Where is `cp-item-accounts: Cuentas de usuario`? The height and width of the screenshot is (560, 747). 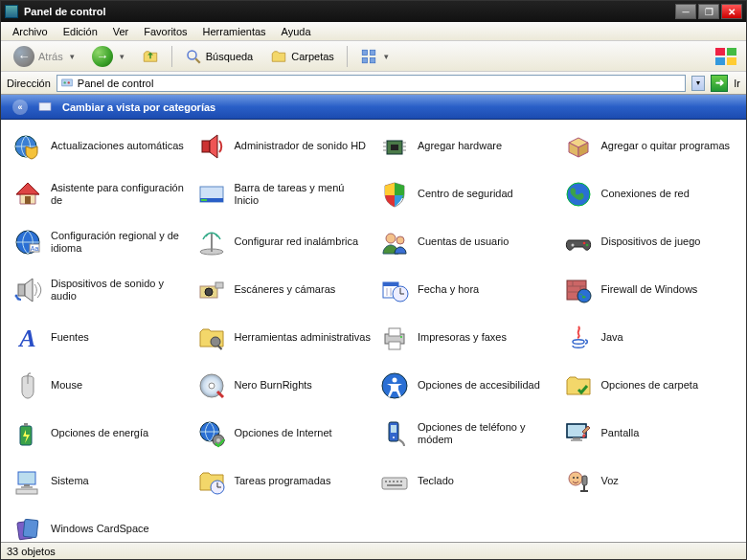 cp-item-accounts: Cuentas de usuario is located at coordinates (467, 242).